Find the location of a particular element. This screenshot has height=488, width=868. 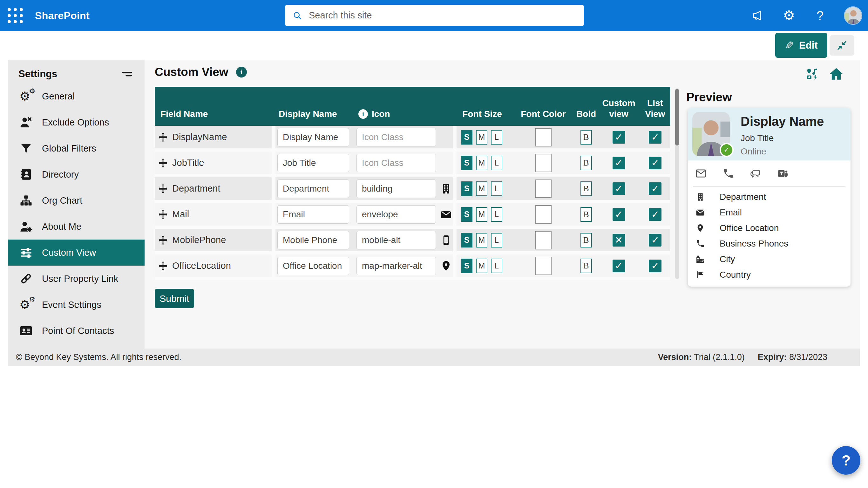

mail-icon is located at coordinates (701, 174).